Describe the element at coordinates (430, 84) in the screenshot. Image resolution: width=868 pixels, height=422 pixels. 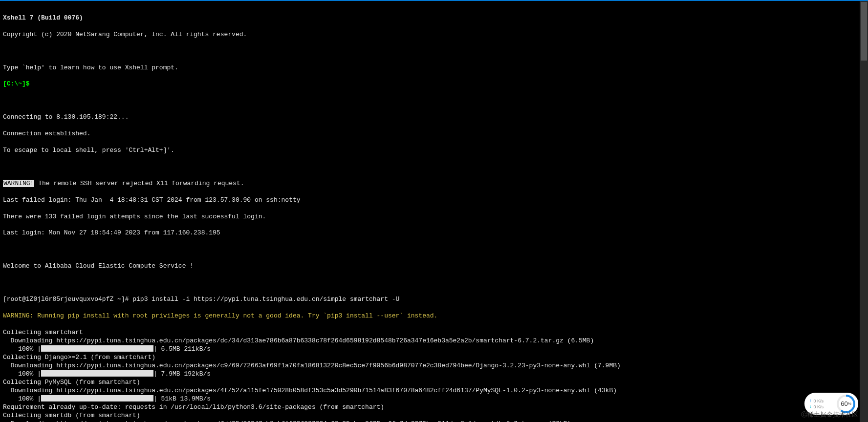
I see `local-prompt: [C:\~]$` at that location.